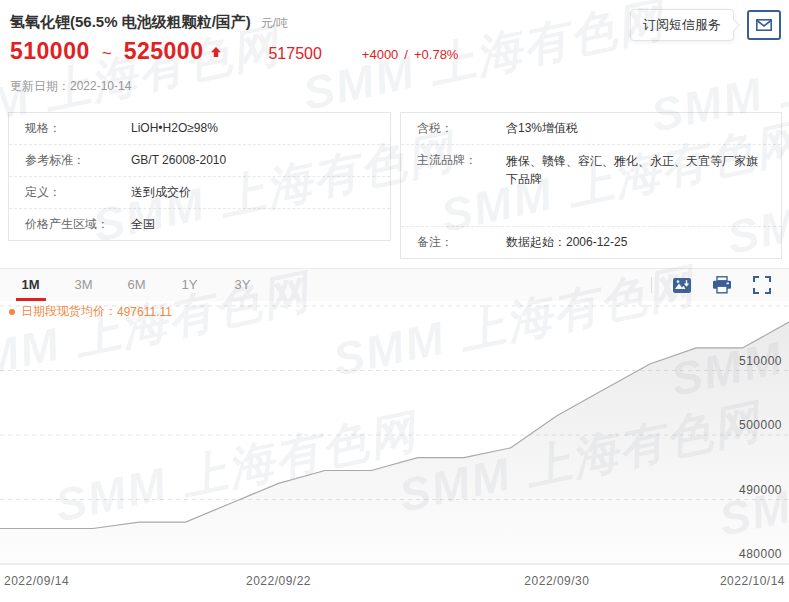 Image resolution: width=789 pixels, height=602 pixels. Describe the element at coordinates (760, 554) in the screenshot. I see `y-tick-label: 480000` at that location.